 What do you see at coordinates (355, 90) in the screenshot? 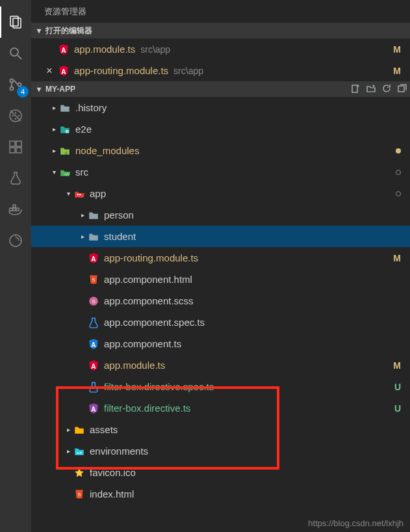
I see `new-file-icon` at bounding box center [355, 90].